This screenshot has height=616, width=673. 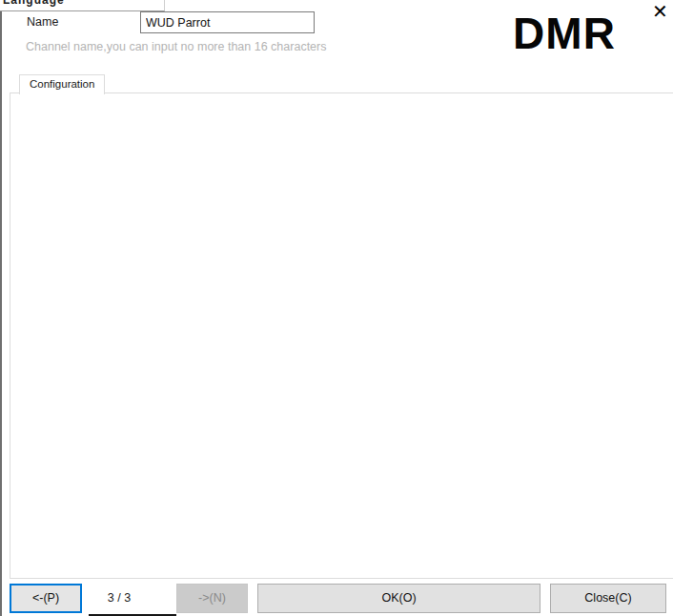 What do you see at coordinates (227, 23) in the screenshot?
I see `channel-name-input` at bounding box center [227, 23].